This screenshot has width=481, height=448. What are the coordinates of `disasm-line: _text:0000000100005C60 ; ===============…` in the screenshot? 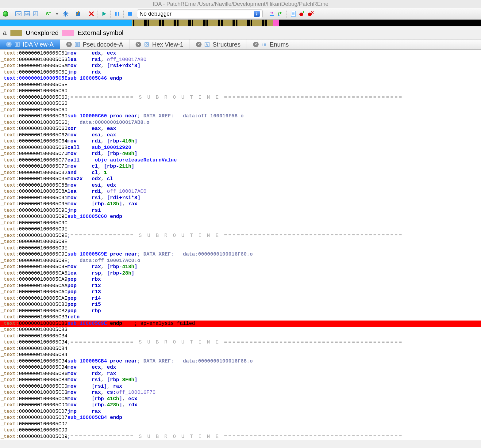 It's located at (240, 97).